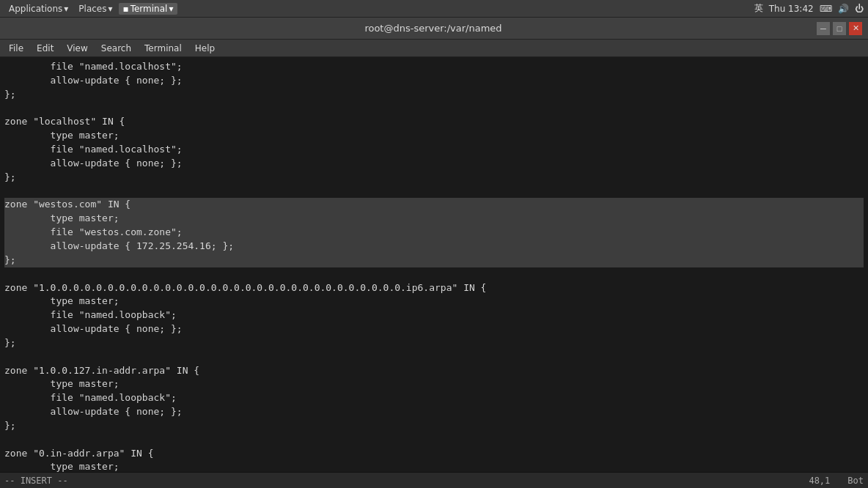  Describe the element at coordinates (126, 9) in the screenshot. I see `terminal-icon: ▪` at that location.